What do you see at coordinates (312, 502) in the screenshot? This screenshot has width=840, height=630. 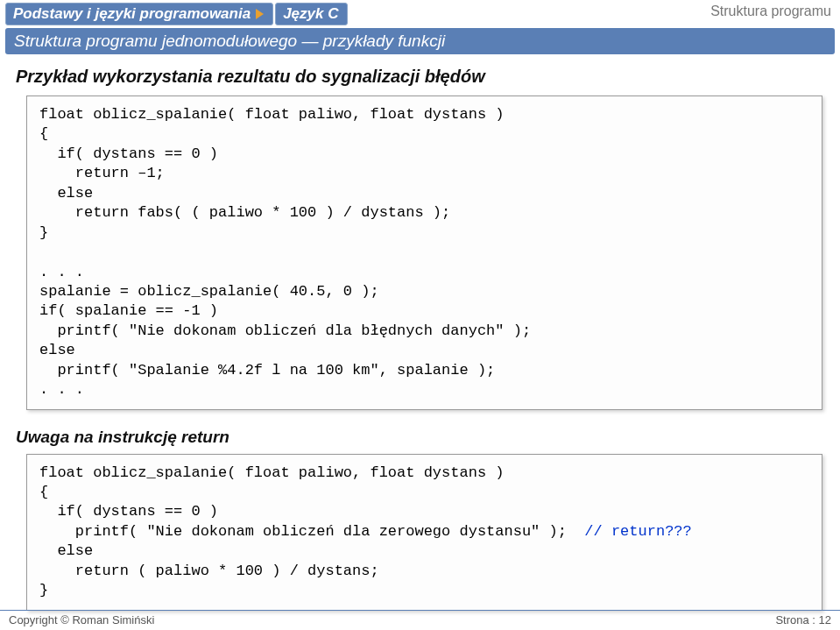 I see `code2-pre: float oblicz_spalanie( float paliwo, flo…` at bounding box center [312, 502].